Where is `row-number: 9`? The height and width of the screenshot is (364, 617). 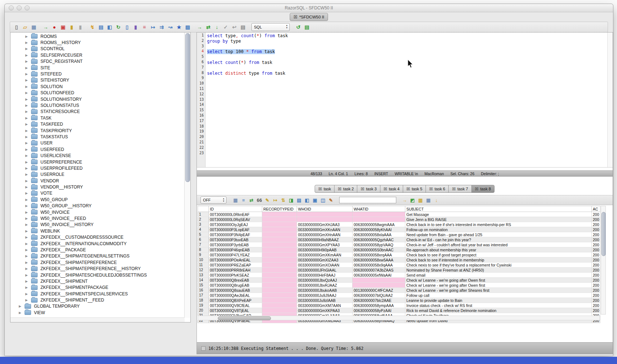 row-number: 9 is located at coordinates (203, 255).